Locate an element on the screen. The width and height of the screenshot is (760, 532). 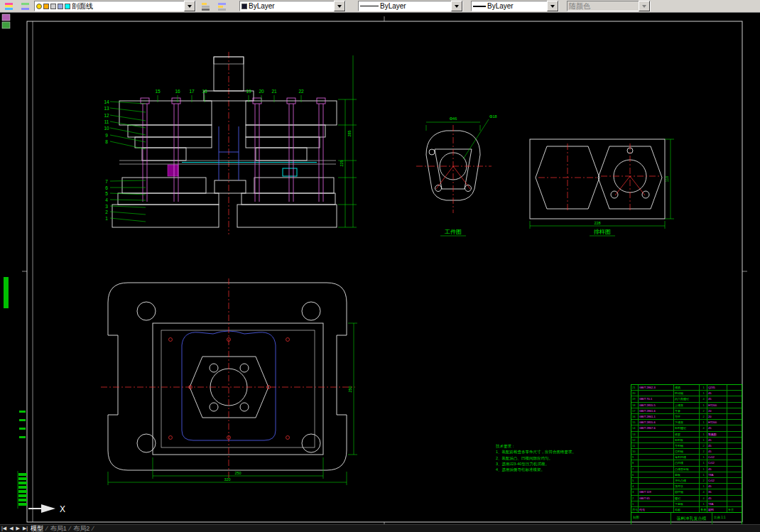
part-number-cell: 3 is located at coordinates (635, 492).